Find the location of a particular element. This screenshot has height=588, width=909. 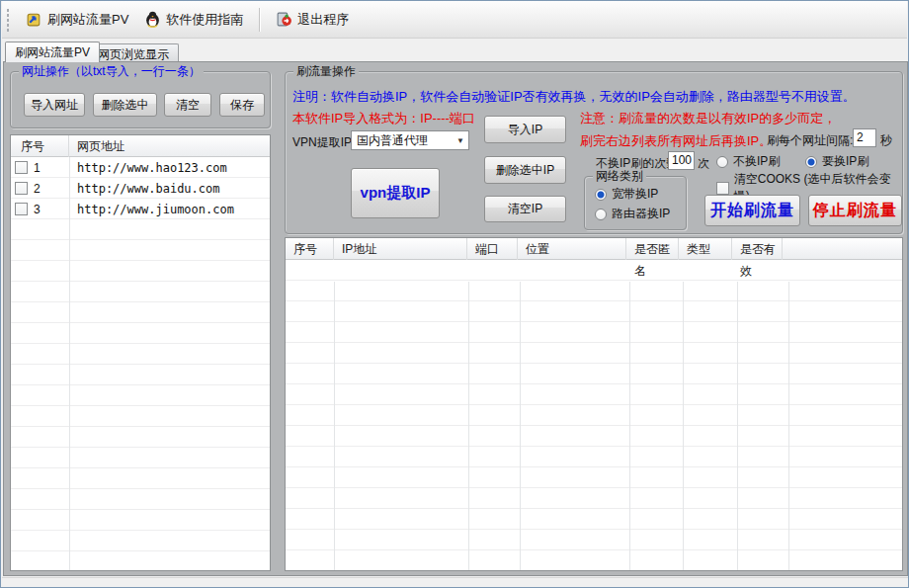

clear-urls-button: 清空 is located at coordinates (188, 105).